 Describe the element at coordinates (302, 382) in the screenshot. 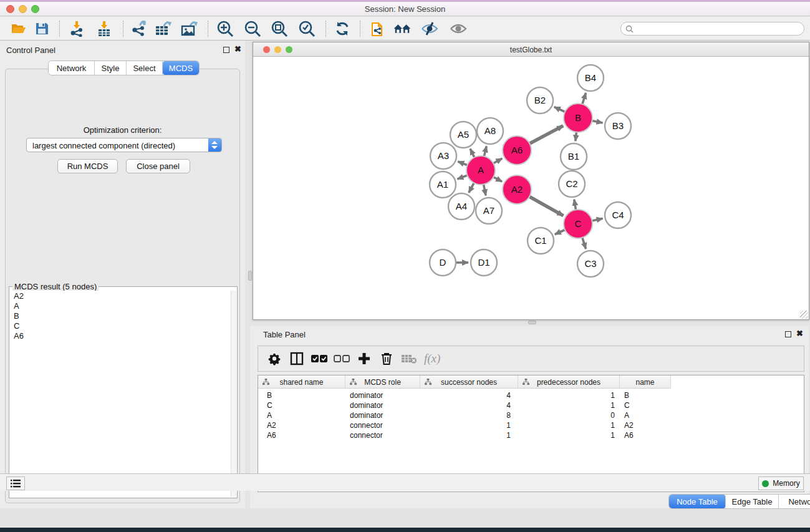

I see `column-header-shared-name: shared name` at that location.